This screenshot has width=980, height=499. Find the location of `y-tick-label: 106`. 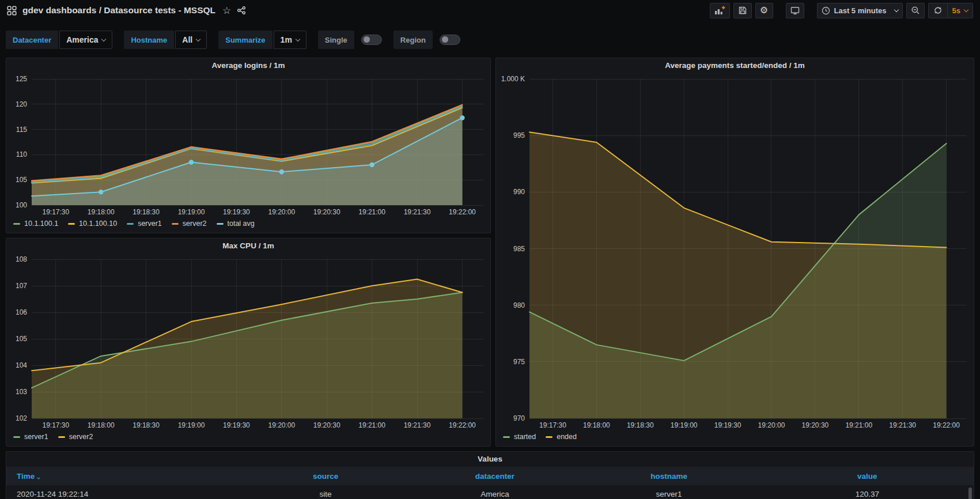

y-tick-label: 106 is located at coordinates (21, 312).